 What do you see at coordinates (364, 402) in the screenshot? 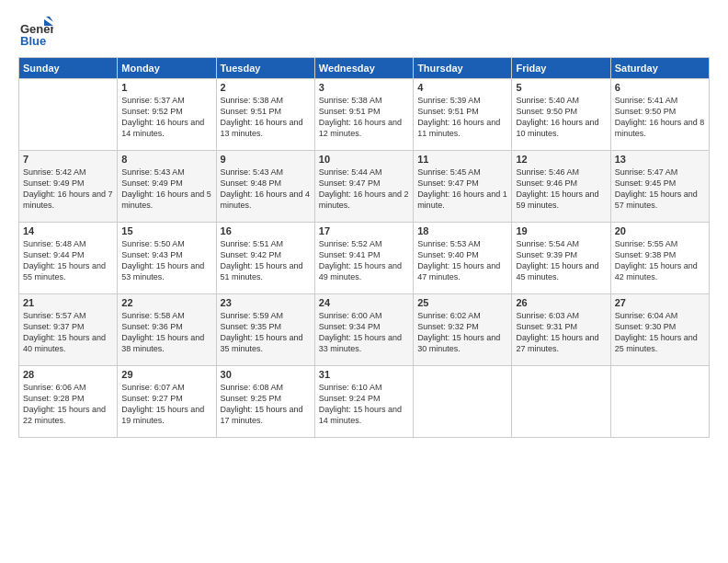
I see `day-cell: 31 Sunrise: 6:10 AMSunset: 9:24 PMDaylig…` at bounding box center [364, 402].